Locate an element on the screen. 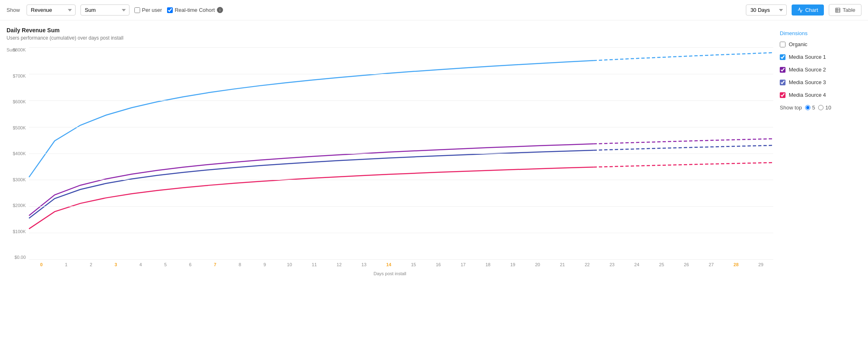  chart-title: Daily Revenue Sum is located at coordinates (390, 30).